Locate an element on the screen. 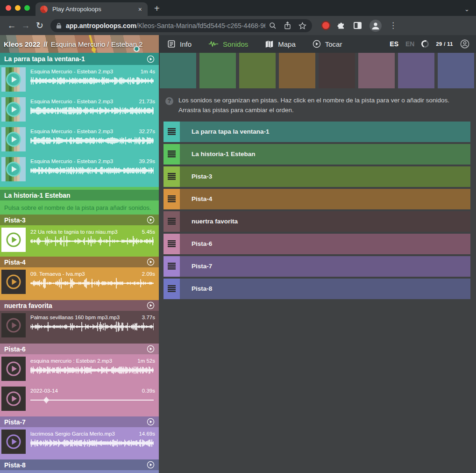 Image resolution: width=476 pixels, height=473 pixels. clip-waveform is located at coordinates (92, 141).